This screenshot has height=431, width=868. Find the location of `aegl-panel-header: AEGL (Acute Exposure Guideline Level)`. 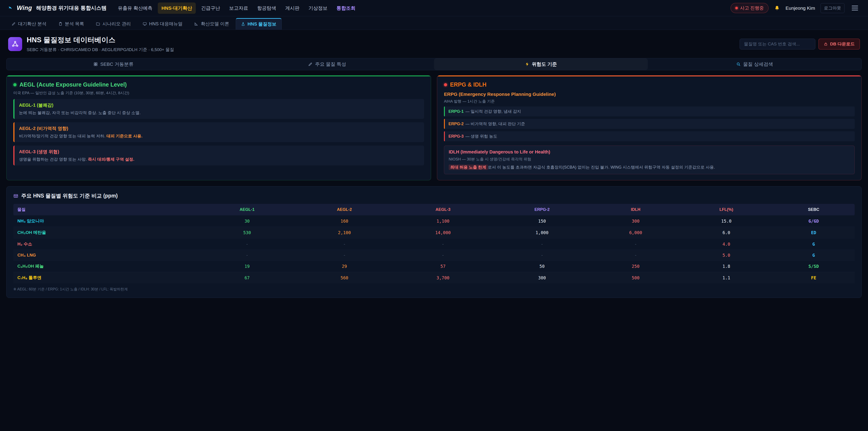

aegl-panel-header: AEGL (Acute Exposure Guideline Level) is located at coordinates (219, 85).